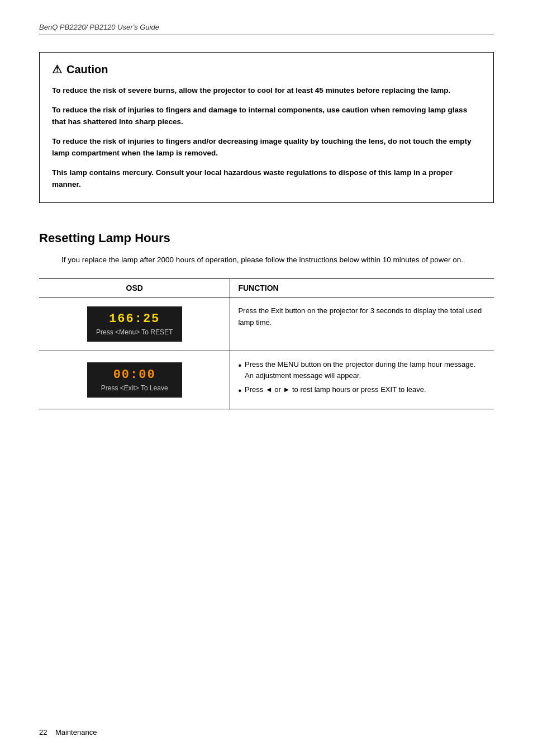 Image resolution: width=533 pixels, height=756 pixels. Describe the element at coordinates (135, 289) in the screenshot. I see `col-osd-header: OSD` at that location.